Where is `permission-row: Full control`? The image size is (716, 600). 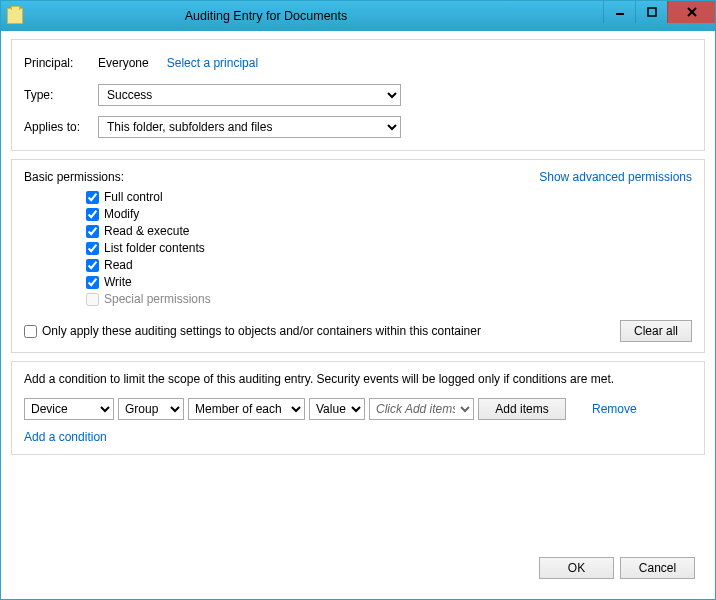 permission-row: Full control is located at coordinates (389, 197).